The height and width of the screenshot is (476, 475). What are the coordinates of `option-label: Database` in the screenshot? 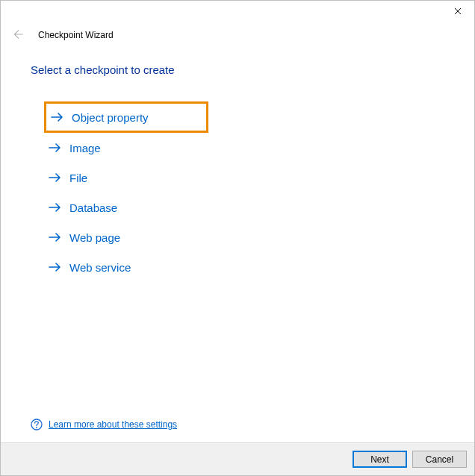 It's located at (93, 207).